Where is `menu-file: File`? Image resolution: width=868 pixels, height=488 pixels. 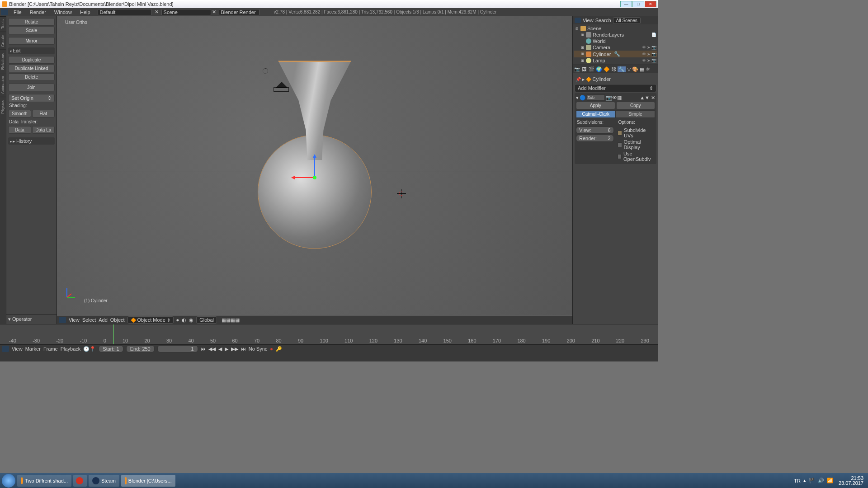
menu-file: File is located at coordinates (18, 12).